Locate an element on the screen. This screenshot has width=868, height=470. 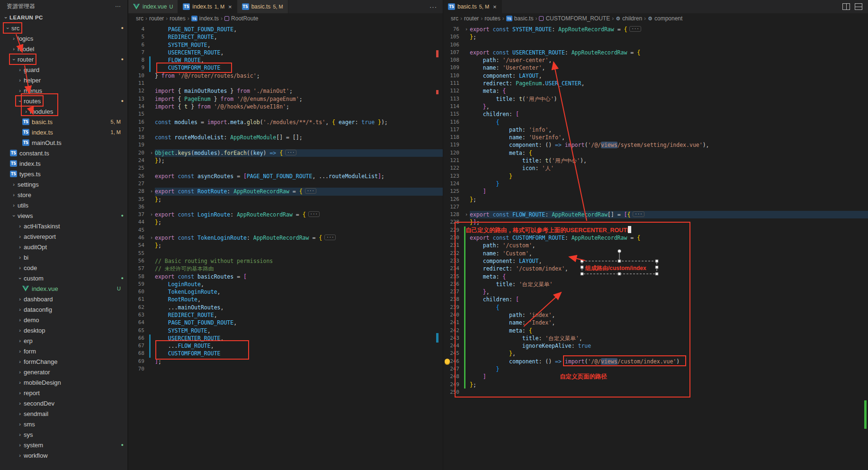
tree-item-code: ›code is located at coordinates (63, 268).